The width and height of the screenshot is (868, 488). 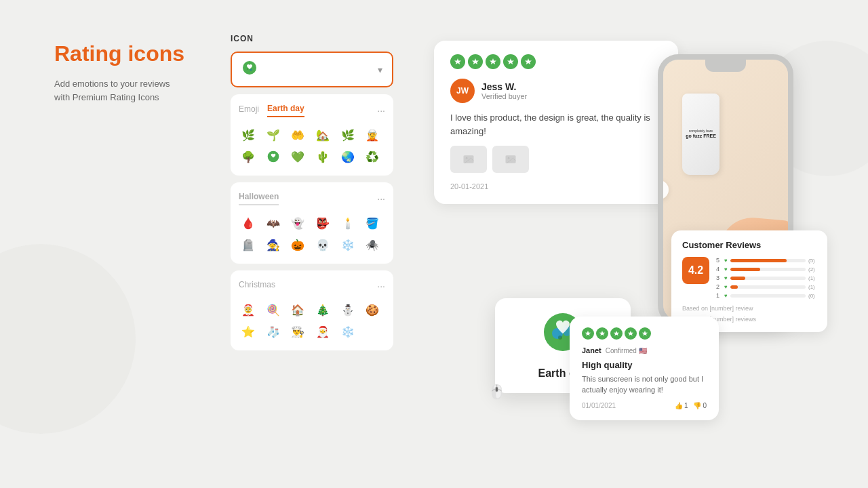 What do you see at coordinates (348, 331) in the screenshot?
I see `xmas-11: ❄️` at bounding box center [348, 331].